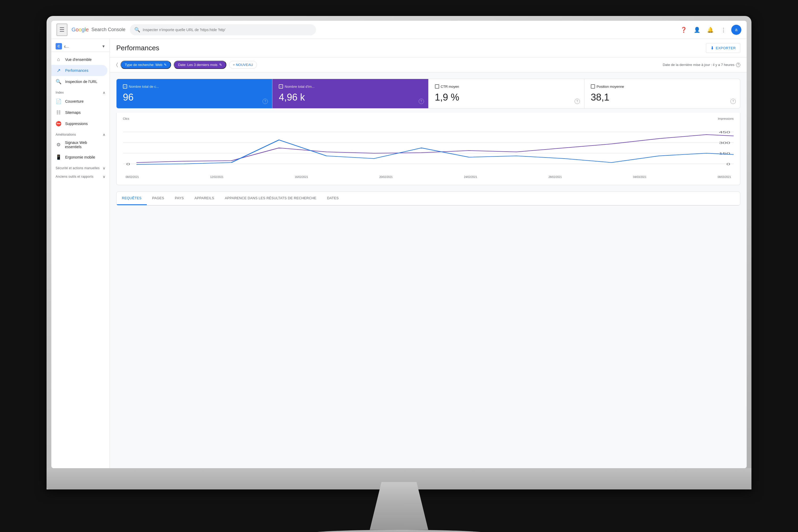  I want to click on metric-card-ctr: CTR moyen 1,9 % ?, so click(506, 94).